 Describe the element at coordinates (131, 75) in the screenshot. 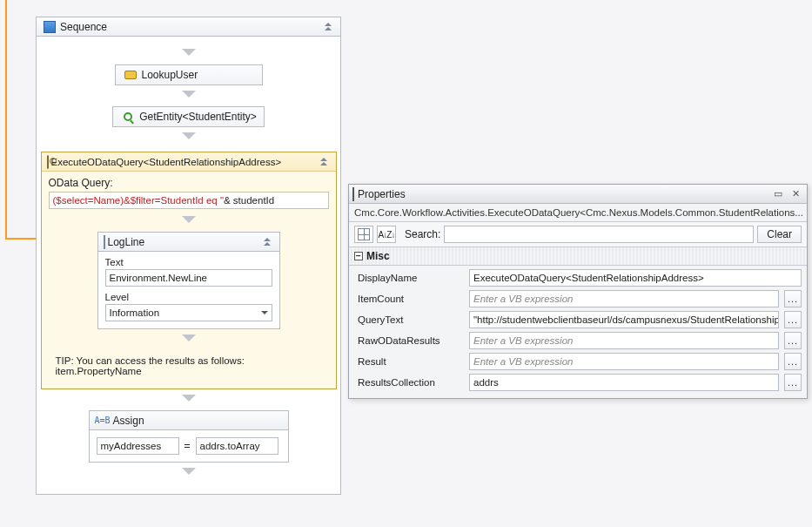

I see `user-icon` at that location.